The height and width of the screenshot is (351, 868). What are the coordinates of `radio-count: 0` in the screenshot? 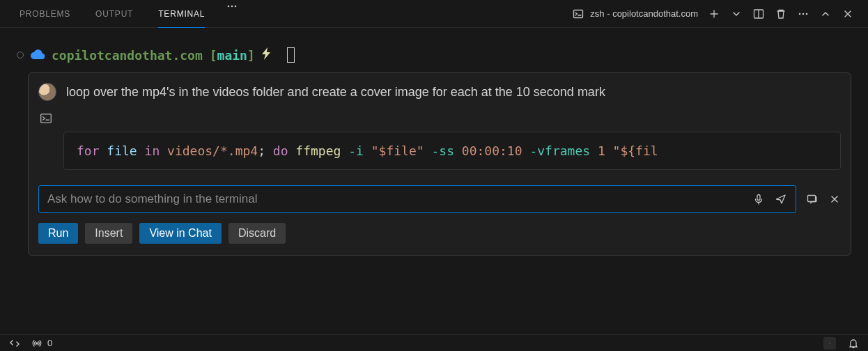 It's located at (50, 343).